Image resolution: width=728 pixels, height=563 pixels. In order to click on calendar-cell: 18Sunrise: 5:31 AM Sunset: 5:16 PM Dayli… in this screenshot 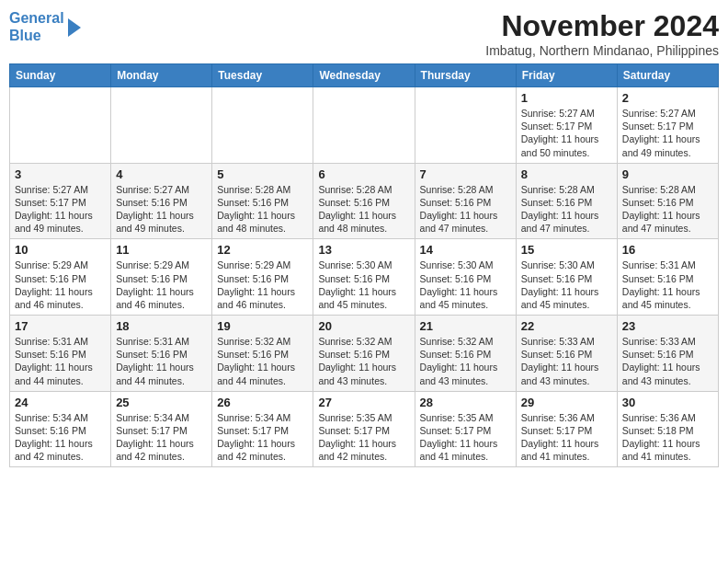, I will do `click(162, 353)`.